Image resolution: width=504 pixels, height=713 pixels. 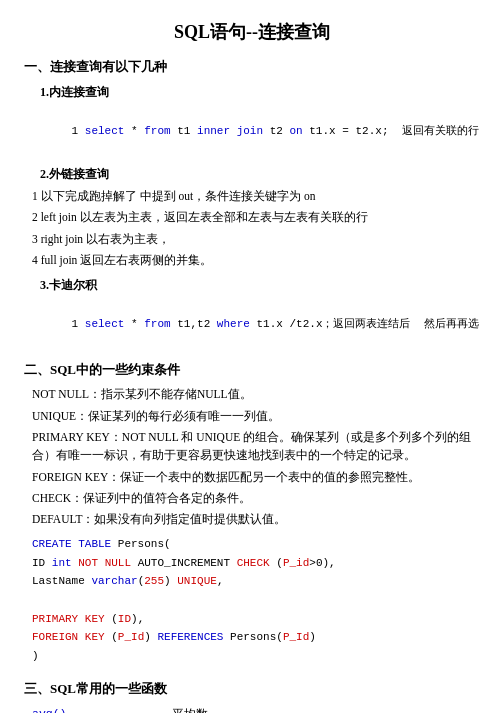 What do you see at coordinates (256, 544) in the screenshot?
I see `s2-code-1: CREATE TABLE Persons(` at bounding box center [256, 544].